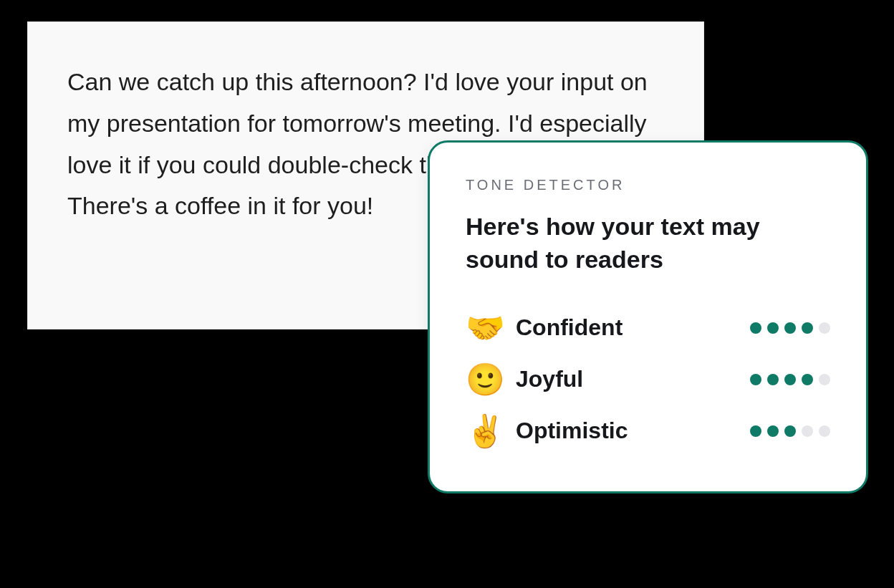 The image size is (894, 588). Describe the element at coordinates (648, 185) in the screenshot. I see `tone-detector-overline: TONE DETECTOR` at that location.